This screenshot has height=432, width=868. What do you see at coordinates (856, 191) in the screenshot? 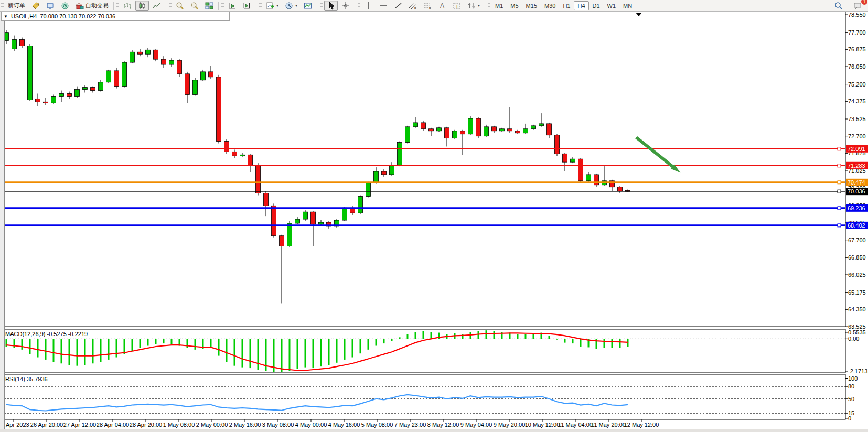
I see `price-label-70.036: 70.036` at bounding box center [856, 191].